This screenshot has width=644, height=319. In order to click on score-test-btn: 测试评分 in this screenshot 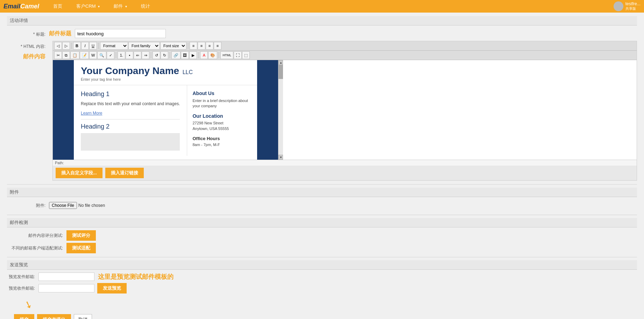, I will do `click(81, 235)`.